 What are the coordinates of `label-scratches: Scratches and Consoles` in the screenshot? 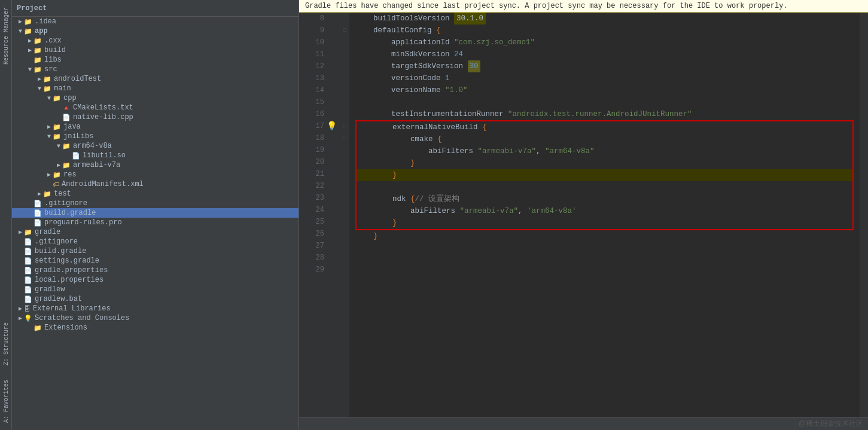 It's located at (82, 318).